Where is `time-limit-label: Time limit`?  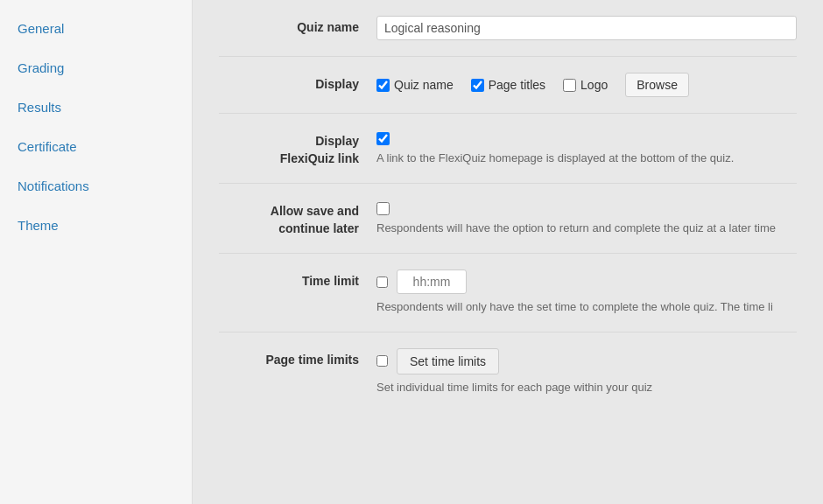 time-limit-label: Time limit is located at coordinates (298, 280).